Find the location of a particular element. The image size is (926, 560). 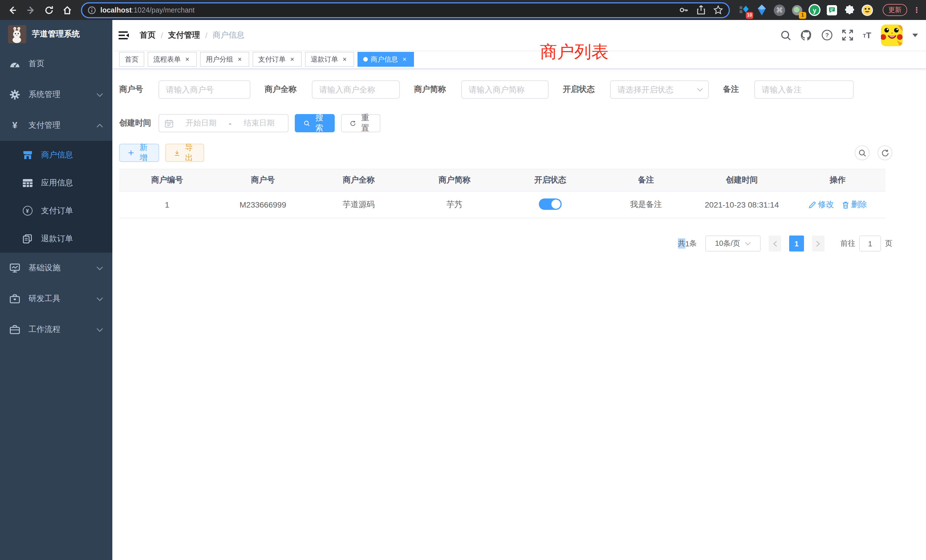

tab-home: 首页 is located at coordinates (132, 59).